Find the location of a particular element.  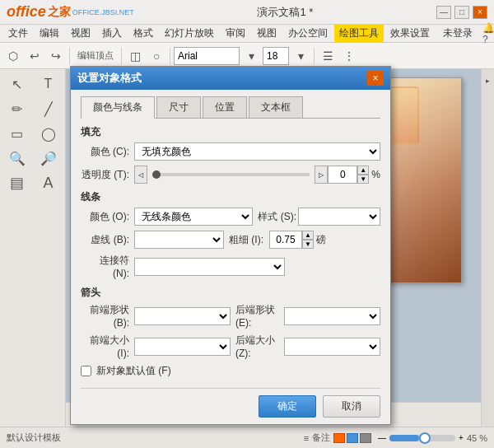

front-size-label: 前端大小 (I): is located at coordinates (107, 346).